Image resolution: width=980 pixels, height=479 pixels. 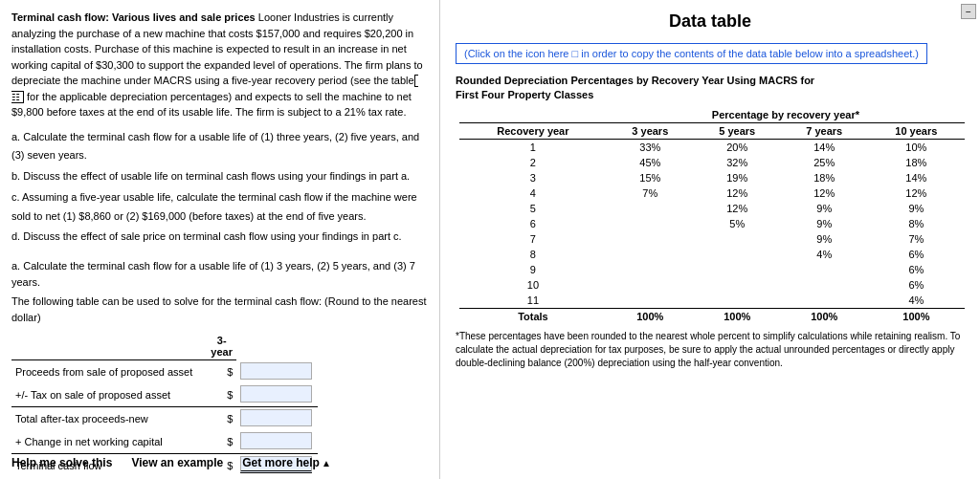 What do you see at coordinates (712, 178) in the screenshot?
I see `table-row: 3 15% 19% 18% 14%` at bounding box center [712, 178].